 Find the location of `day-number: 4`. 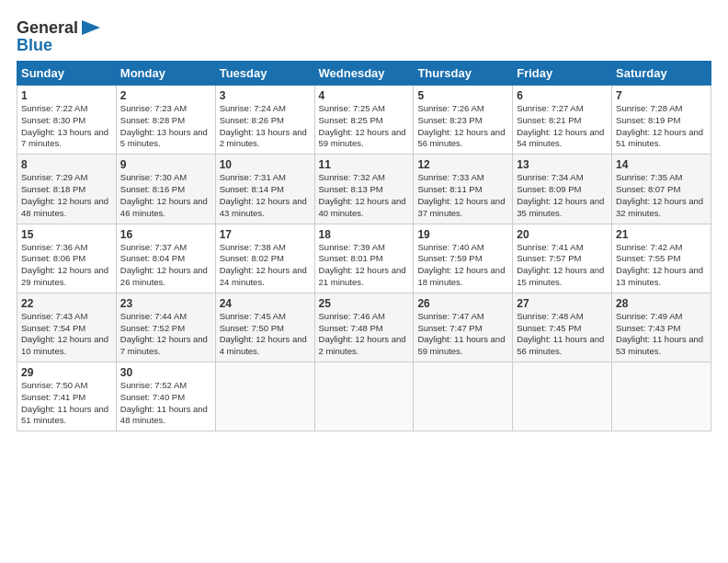

day-number: 4 is located at coordinates (364, 96).